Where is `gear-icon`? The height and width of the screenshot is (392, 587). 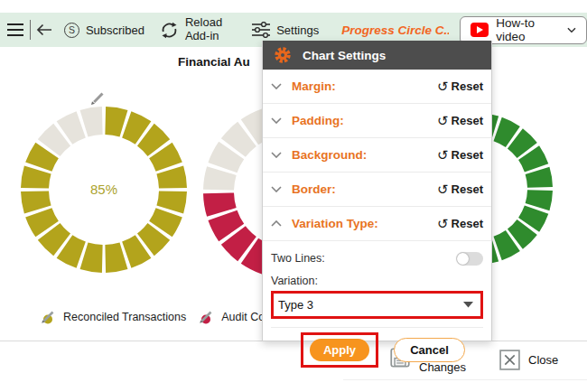
gear-icon is located at coordinates (283, 55).